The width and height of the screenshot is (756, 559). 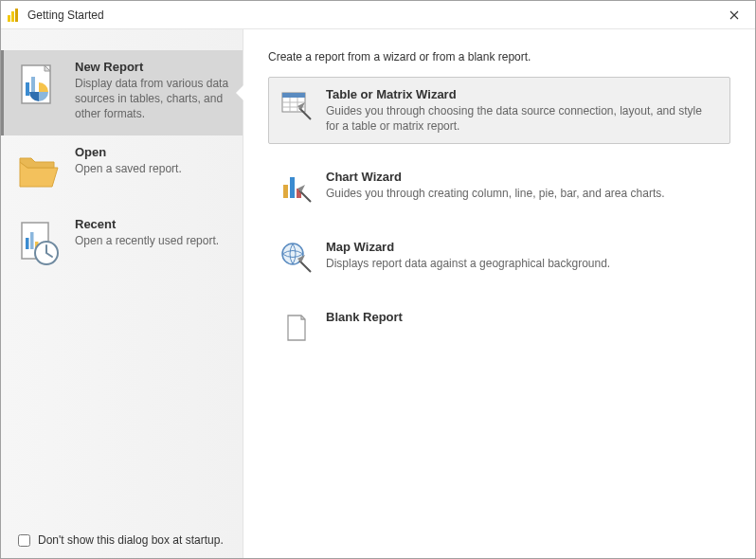 I want to click on chart-wizard-icon, so click(x=297, y=188).